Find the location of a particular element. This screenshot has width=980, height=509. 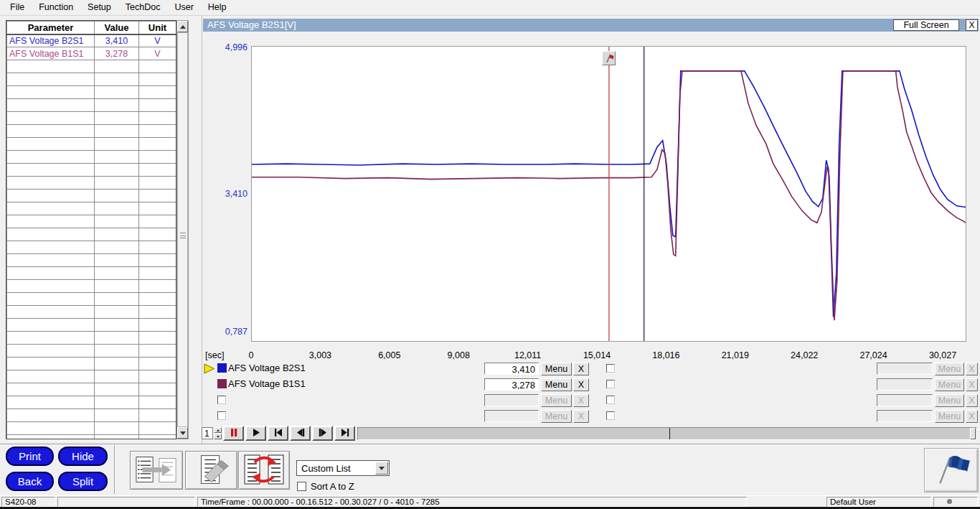

y-axis-bottom-label: 0,787 is located at coordinates (227, 332).